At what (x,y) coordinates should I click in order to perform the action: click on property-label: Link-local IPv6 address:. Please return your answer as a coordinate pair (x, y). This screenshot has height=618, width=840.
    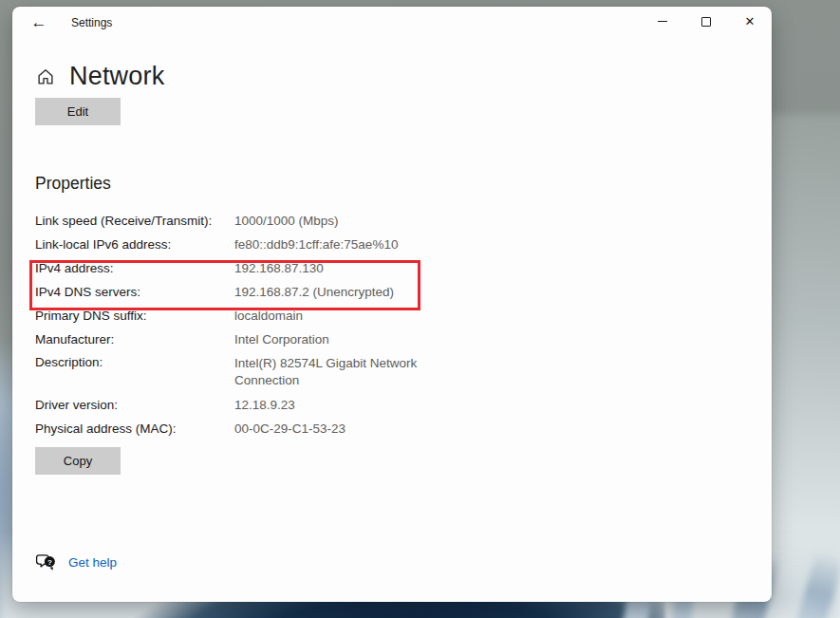
    Looking at the image, I should click on (135, 245).